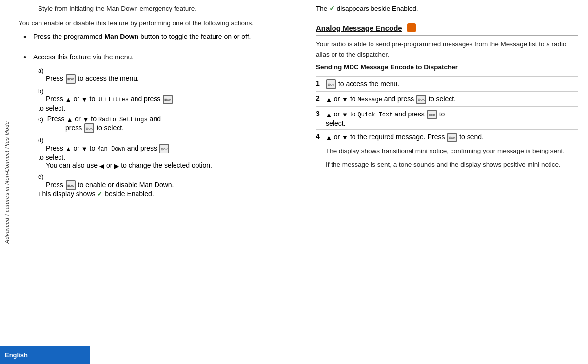 The image size is (588, 364). I want to click on step2-content: ▲ or ▼ to Message and press to select., so click(391, 99).